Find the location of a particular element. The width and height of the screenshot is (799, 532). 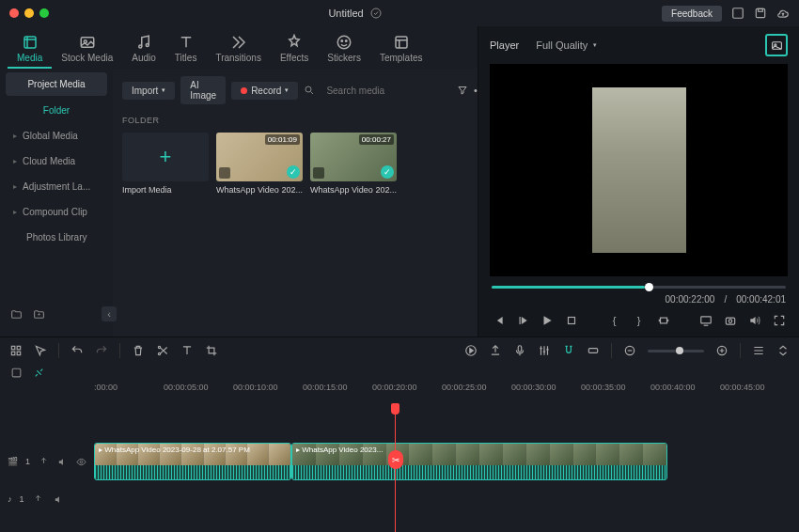

track-options-icon is located at coordinates (16, 351).